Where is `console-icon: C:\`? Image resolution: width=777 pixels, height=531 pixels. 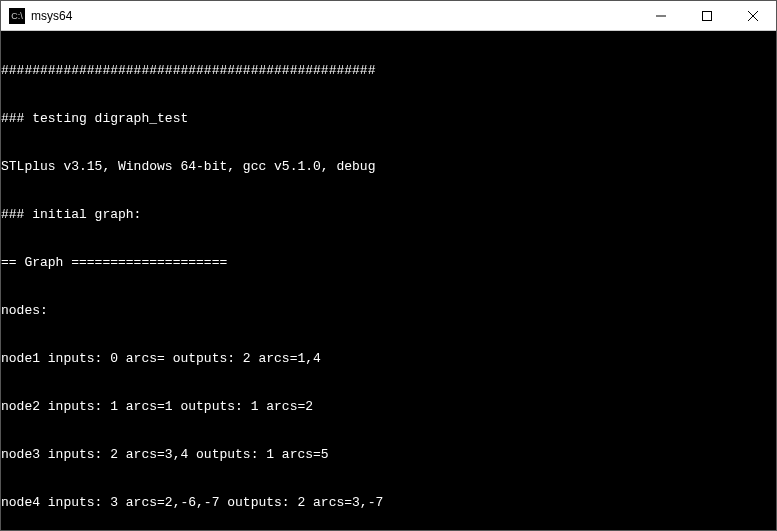
console-icon: C:\ is located at coordinates (17, 16).